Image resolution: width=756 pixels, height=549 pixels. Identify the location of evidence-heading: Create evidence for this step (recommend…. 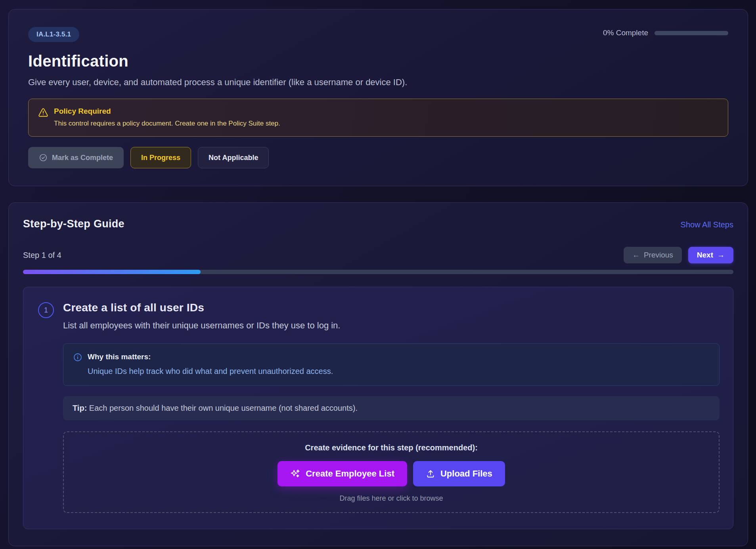
(391, 448).